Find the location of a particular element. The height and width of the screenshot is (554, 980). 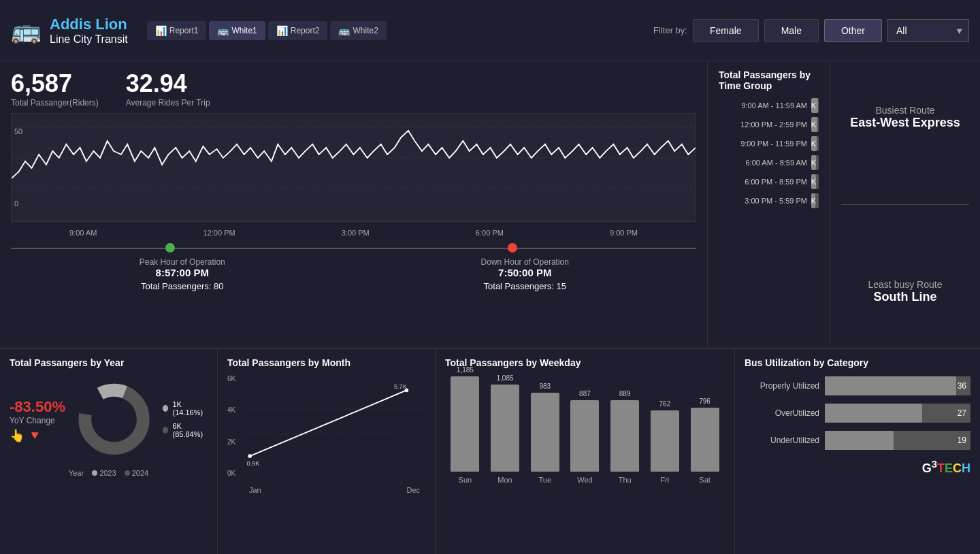

bus-logo-icon: 🚌 is located at coordinates (26, 31).